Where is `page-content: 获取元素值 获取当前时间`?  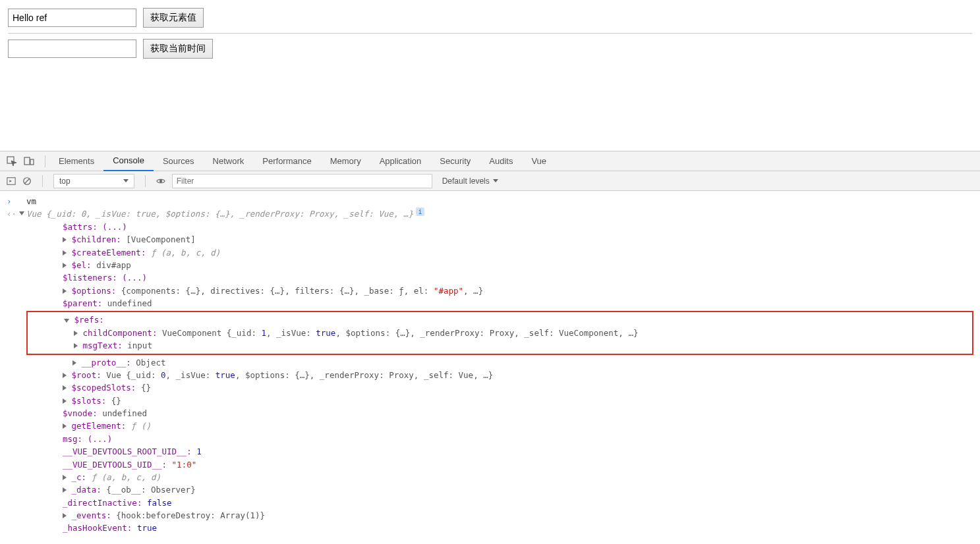 page-content: 获取元素值 获取当前时间 is located at coordinates (490, 36).